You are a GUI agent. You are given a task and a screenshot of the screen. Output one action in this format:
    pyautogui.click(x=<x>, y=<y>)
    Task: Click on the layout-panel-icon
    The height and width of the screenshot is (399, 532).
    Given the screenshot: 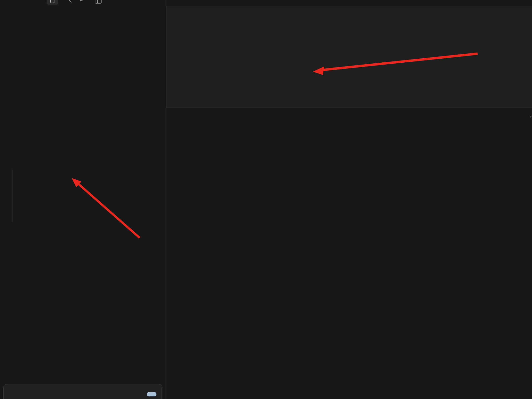 What is the action you would take?
    pyautogui.click(x=98, y=2)
    